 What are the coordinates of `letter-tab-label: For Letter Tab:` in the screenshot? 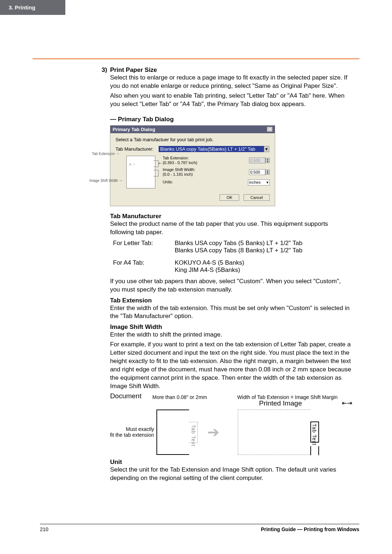 It's located at (144, 247).